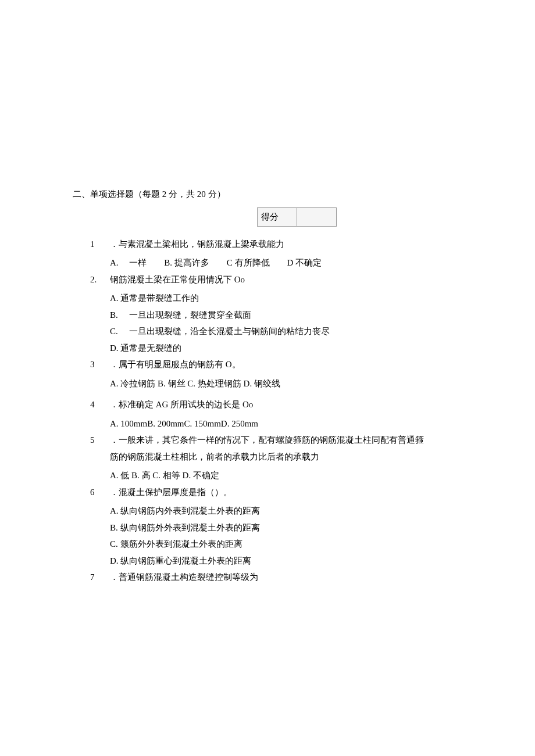 This screenshot has height=756, width=535. What do you see at coordinates (286, 349) in the screenshot?
I see `question-2-option-d: D. 通常是无裂缝的` at bounding box center [286, 349].